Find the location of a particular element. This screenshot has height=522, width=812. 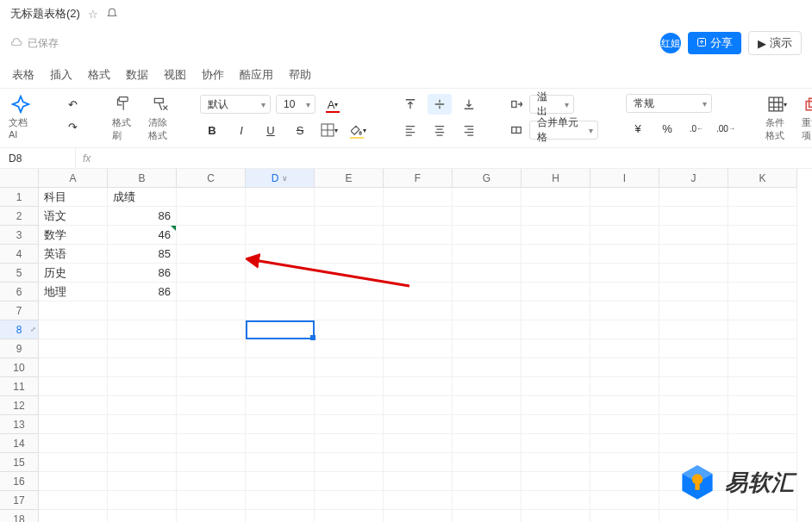

row-header-18: 18 is located at coordinates (19, 516).